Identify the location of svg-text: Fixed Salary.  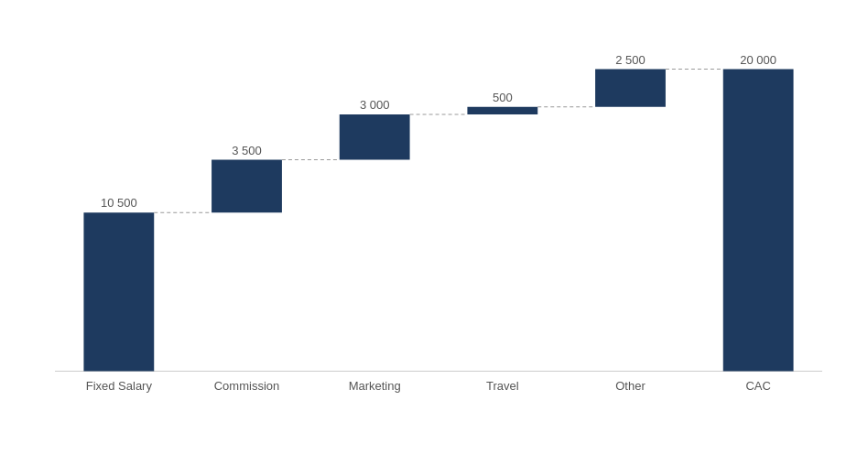
(119, 386).